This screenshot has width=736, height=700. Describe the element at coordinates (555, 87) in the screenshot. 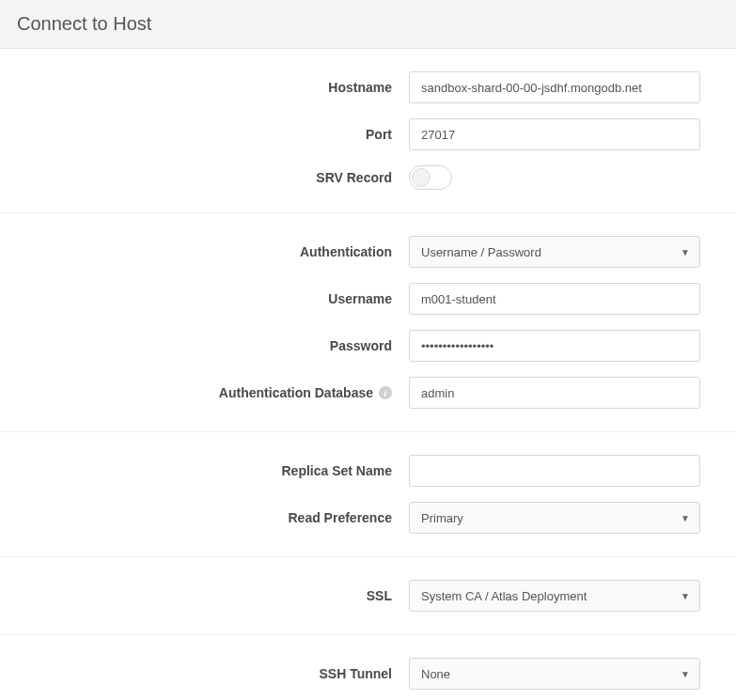

I see `hostname-input` at that location.